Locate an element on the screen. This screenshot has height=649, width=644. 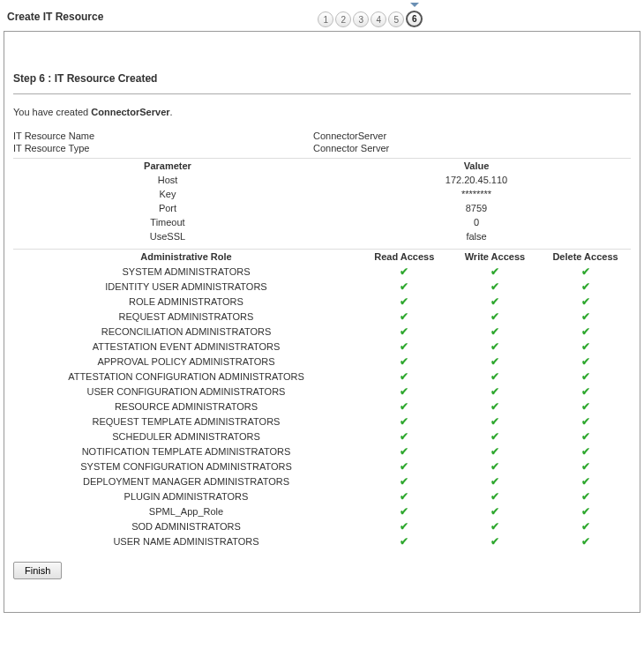
detail-row: IT Resource TypeConnector Server is located at coordinates (322, 148).